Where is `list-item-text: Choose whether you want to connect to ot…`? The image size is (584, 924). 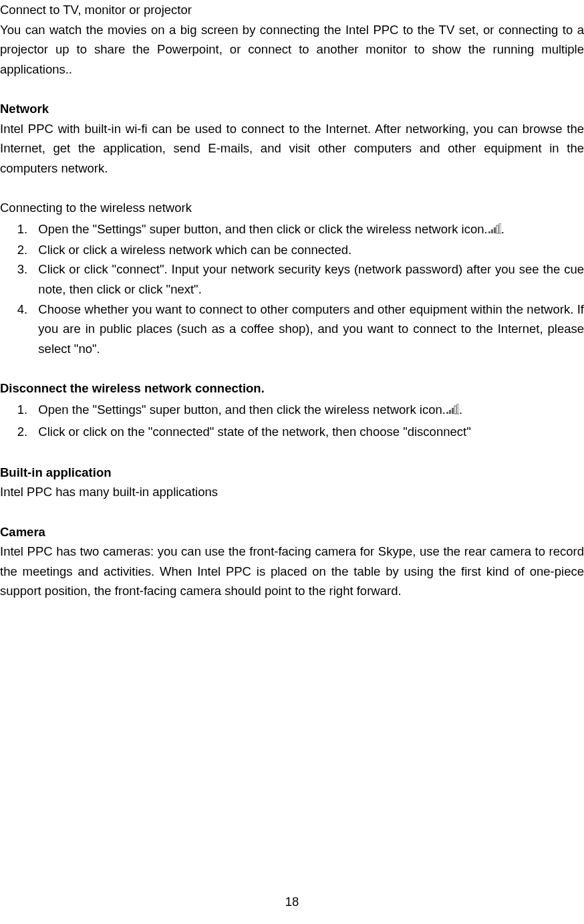
list-item-text: Choose whether you want to connect to ot… is located at coordinates (311, 329).